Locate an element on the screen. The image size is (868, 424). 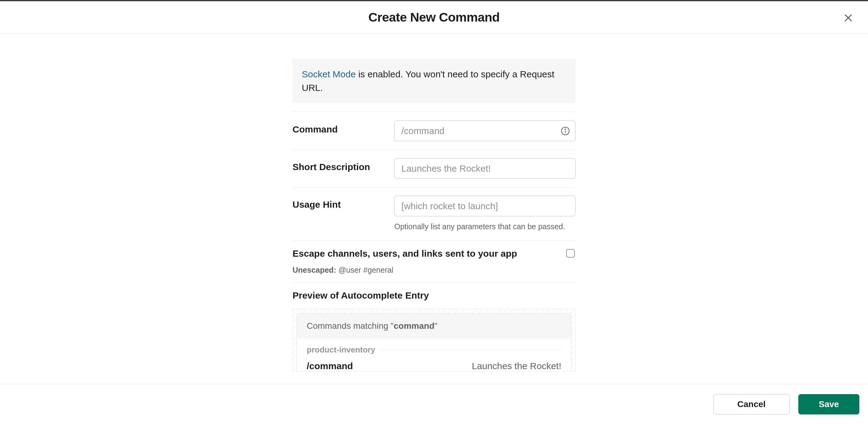
save-button: Save is located at coordinates (829, 404).